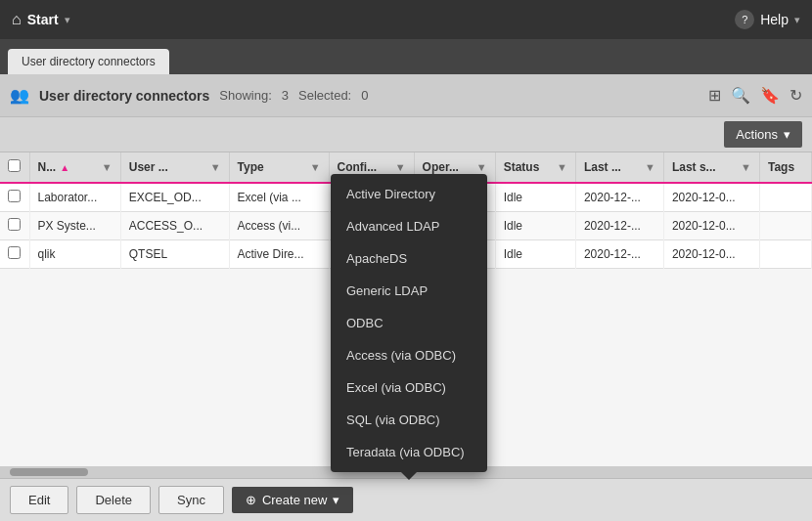 Image resolution: width=812 pixels, height=521 pixels. I want to click on refresh-icon: ↻, so click(796, 96).